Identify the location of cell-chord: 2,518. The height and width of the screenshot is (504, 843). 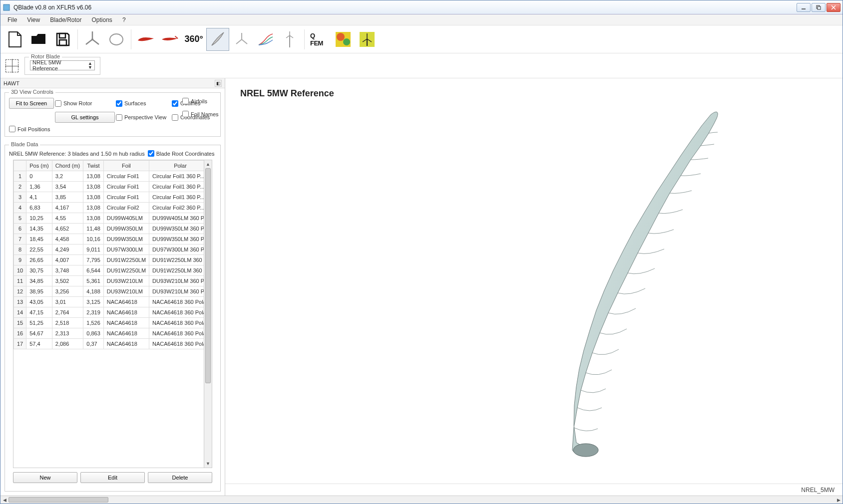
(68, 323).